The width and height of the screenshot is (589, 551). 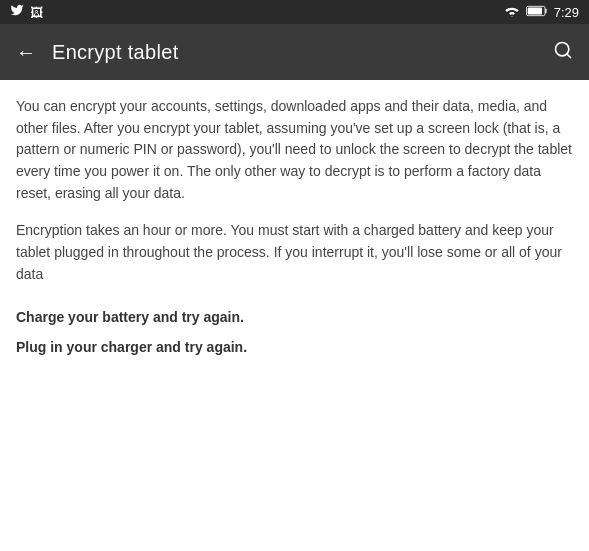 What do you see at coordinates (26, 12) in the screenshot?
I see `status-bar-left-icons: 🖼` at bounding box center [26, 12].